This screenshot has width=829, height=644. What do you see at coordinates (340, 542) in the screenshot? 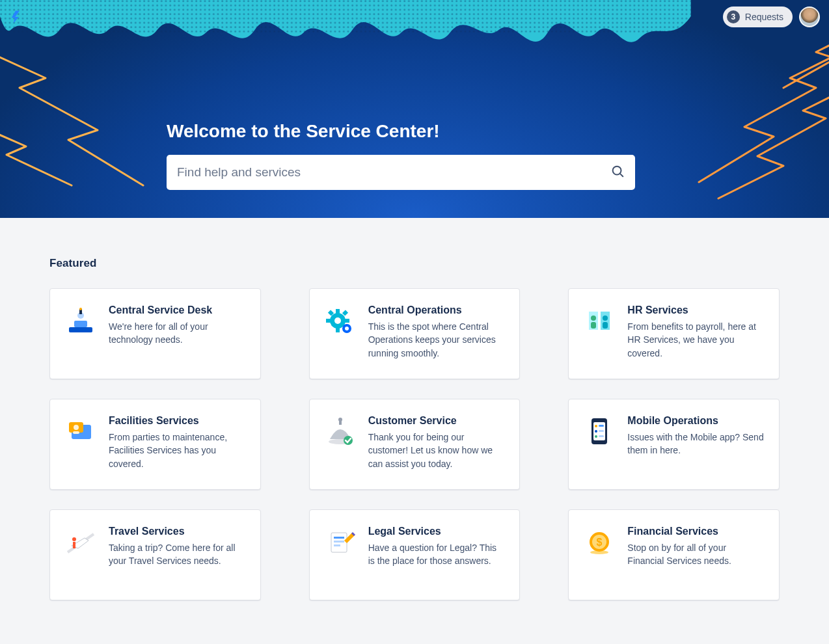
I see `legal-doc-icon` at bounding box center [340, 542].